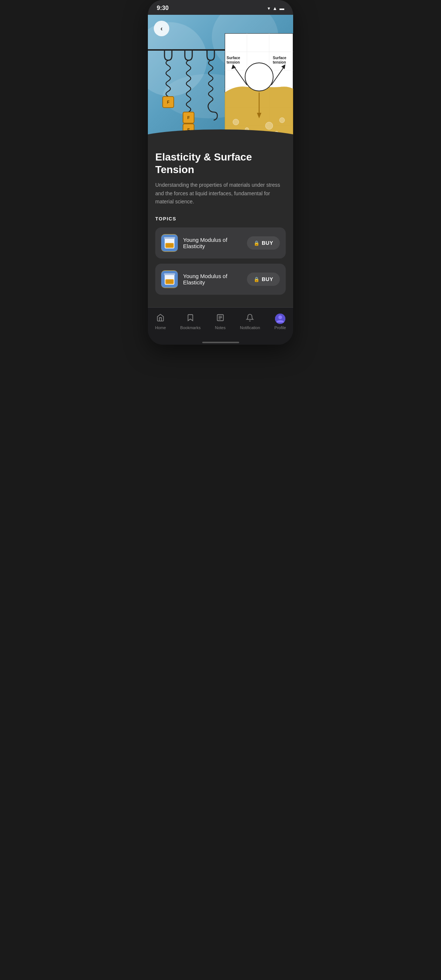 This screenshot has width=441, height=980. Describe the element at coordinates (280, 322) in the screenshot. I see `nav-item-profile: Profile` at that location.